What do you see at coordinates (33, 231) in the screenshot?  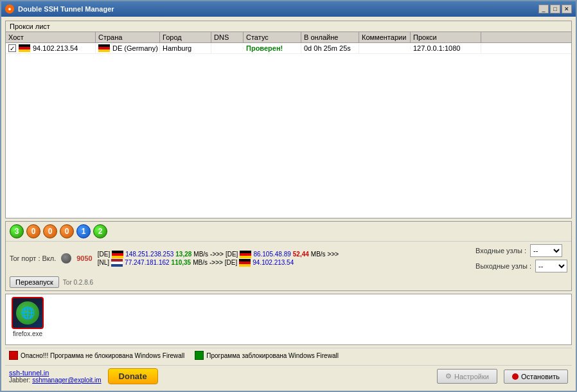 I see `bubble-1: 0` at bounding box center [33, 231].